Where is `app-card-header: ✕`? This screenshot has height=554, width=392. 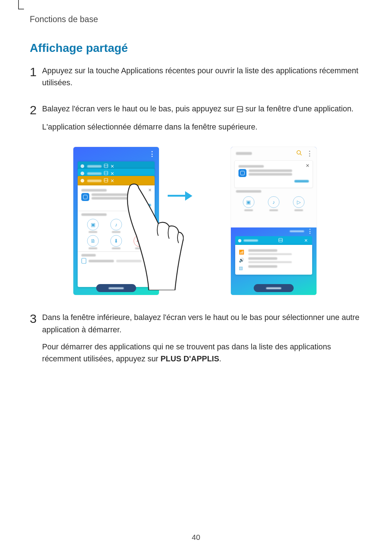
app-card-header: ✕ is located at coordinates (274, 241).